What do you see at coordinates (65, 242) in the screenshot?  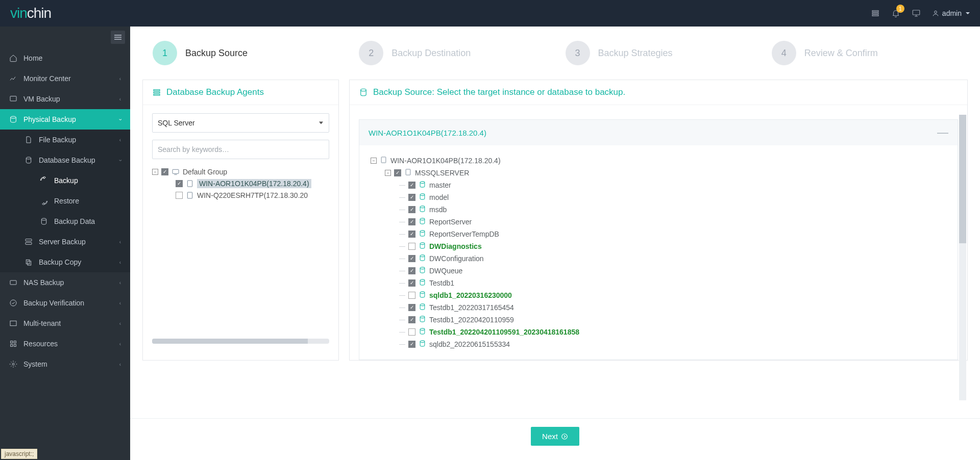 I see `sidebar-item-server-backup: Server Backup ‹` at bounding box center [65, 242].